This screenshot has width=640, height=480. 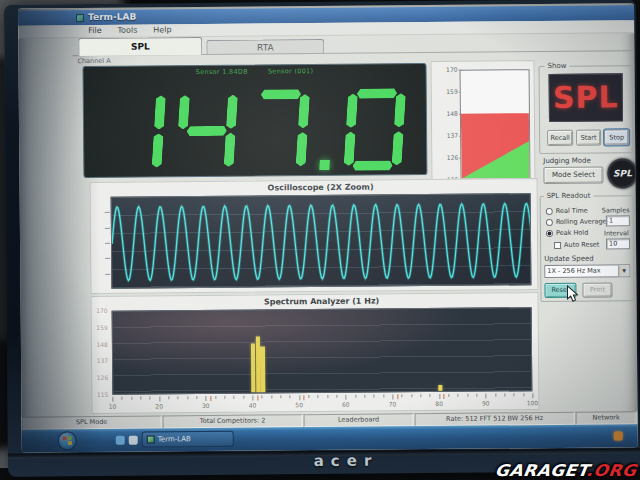 I want to click on interval-field: 10, so click(x=618, y=244).